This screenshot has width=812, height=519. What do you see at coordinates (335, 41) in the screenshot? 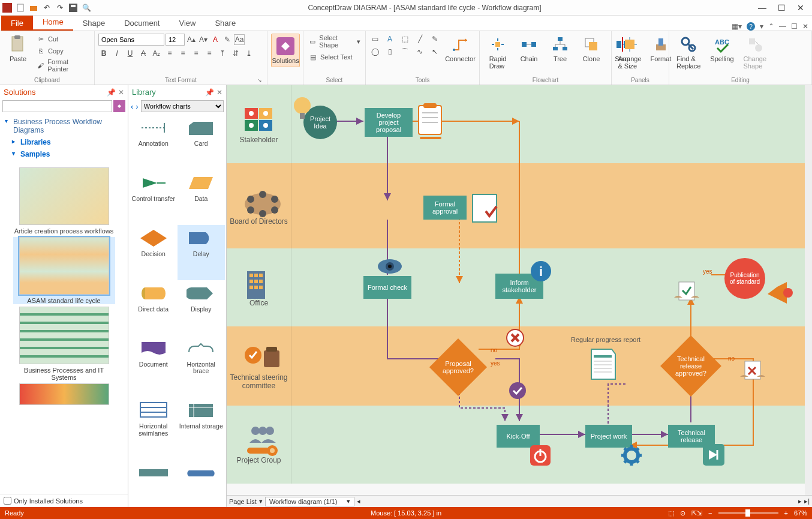
I see `select-shape-button: ▭Select Shape ▾` at bounding box center [335, 41].